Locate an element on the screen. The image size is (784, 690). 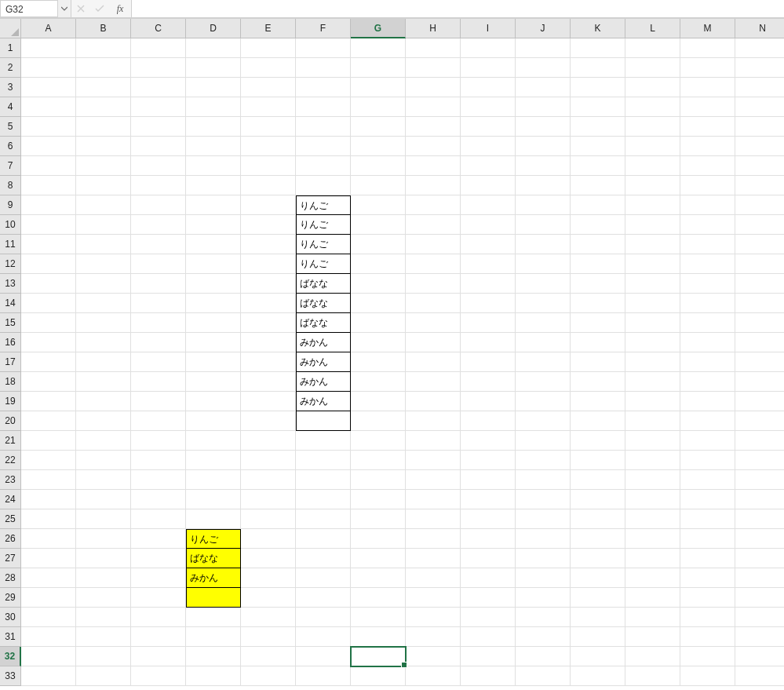
cell-H9 is located at coordinates (433, 206).